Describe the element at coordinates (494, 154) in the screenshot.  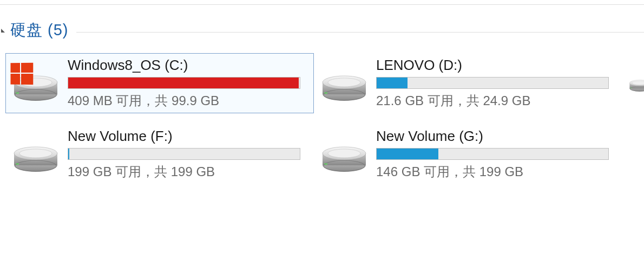
I see `drive-info: New Volume (G:)146 GB 可用，共 199 GB` at that location.